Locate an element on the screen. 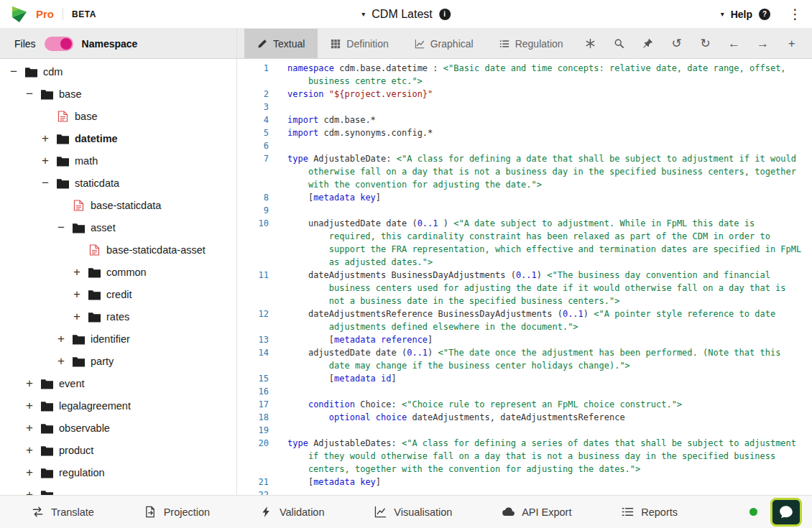 This screenshot has height=528, width=812. code-line: 2version "${project.version}" is located at coordinates (525, 94).